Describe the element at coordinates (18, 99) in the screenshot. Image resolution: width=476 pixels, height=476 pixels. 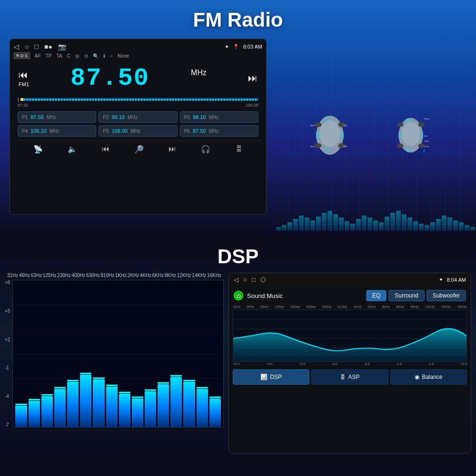
I see `freq-marker: |` at that location.